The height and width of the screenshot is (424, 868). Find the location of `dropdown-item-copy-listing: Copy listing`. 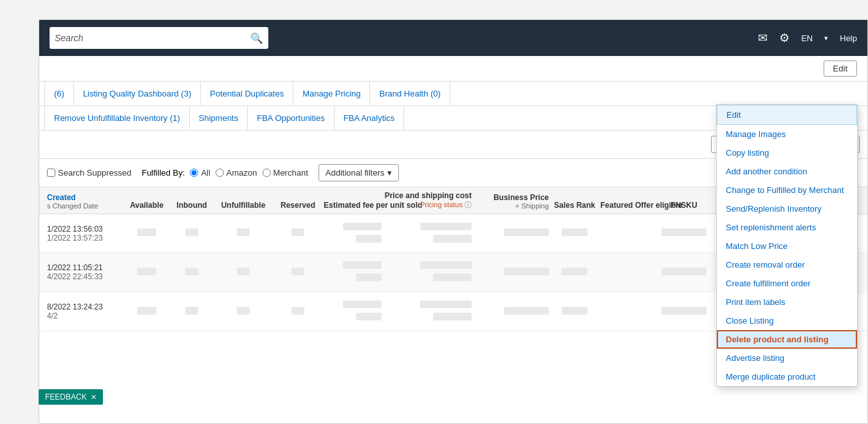

dropdown-item-copy-listing: Copy listing is located at coordinates (787, 153).